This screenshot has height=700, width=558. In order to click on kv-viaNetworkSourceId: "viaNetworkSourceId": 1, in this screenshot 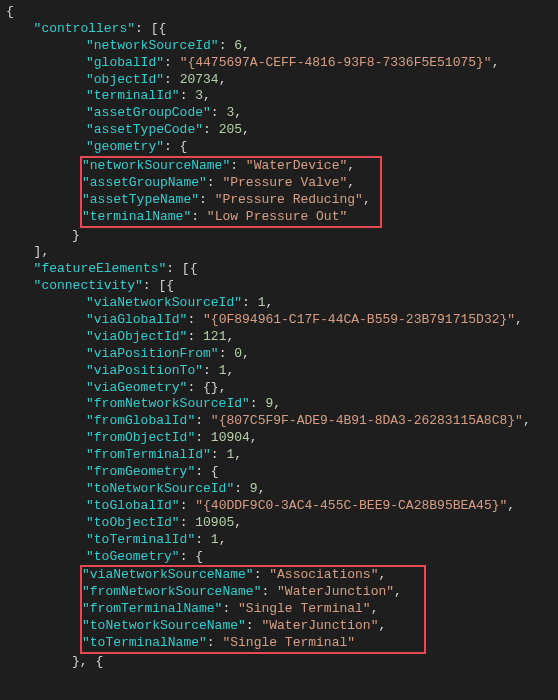, I will do `click(279, 304)`.